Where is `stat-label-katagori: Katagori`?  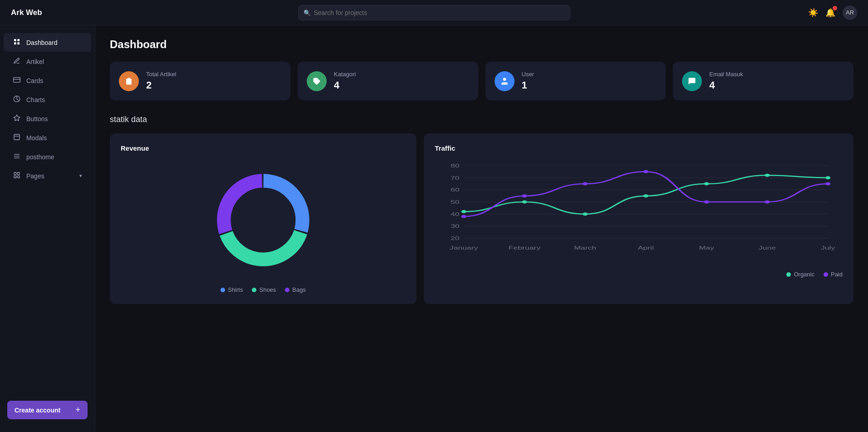 stat-label-katagori: Katagori is located at coordinates (345, 74).